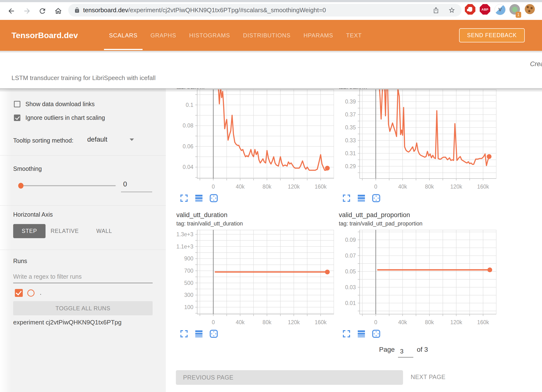 The width and height of the screenshot is (542, 392). Describe the element at coordinates (252, 141) in the screenshot. I see `scalar-chart: 0.040.060.080.1040k80k120k160k` at that location.